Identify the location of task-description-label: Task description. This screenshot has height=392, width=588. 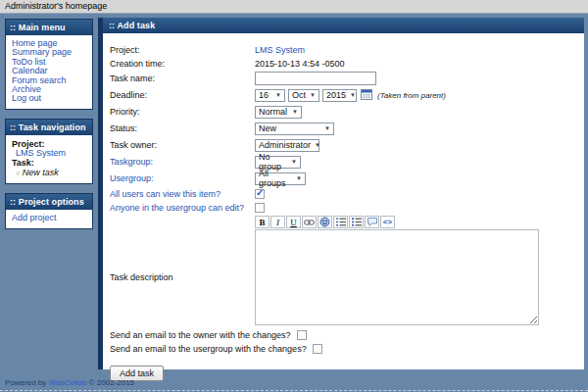
(182, 277).